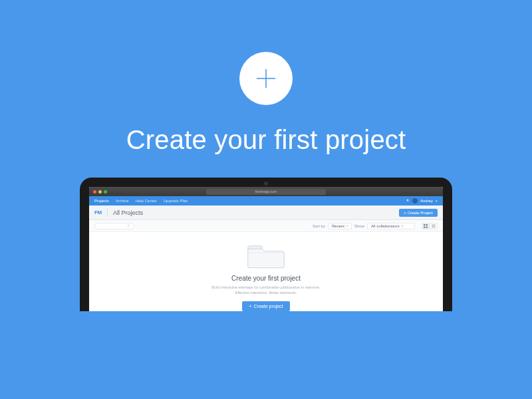 This screenshot has width=532, height=399. What do you see at coordinates (266, 184) in the screenshot?
I see `camera-dot` at bounding box center [266, 184].